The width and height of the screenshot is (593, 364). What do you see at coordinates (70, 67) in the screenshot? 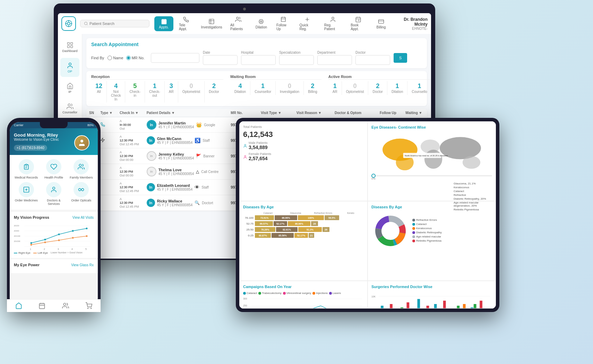
I see `sidebar-item-op: OP` at bounding box center [70, 67].